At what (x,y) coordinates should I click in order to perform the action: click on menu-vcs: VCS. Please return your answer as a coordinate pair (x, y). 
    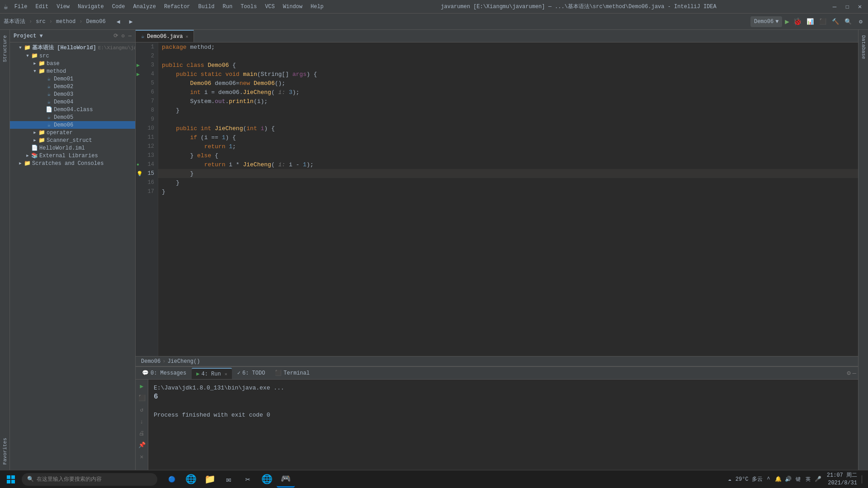
    Looking at the image, I should click on (270, 7).